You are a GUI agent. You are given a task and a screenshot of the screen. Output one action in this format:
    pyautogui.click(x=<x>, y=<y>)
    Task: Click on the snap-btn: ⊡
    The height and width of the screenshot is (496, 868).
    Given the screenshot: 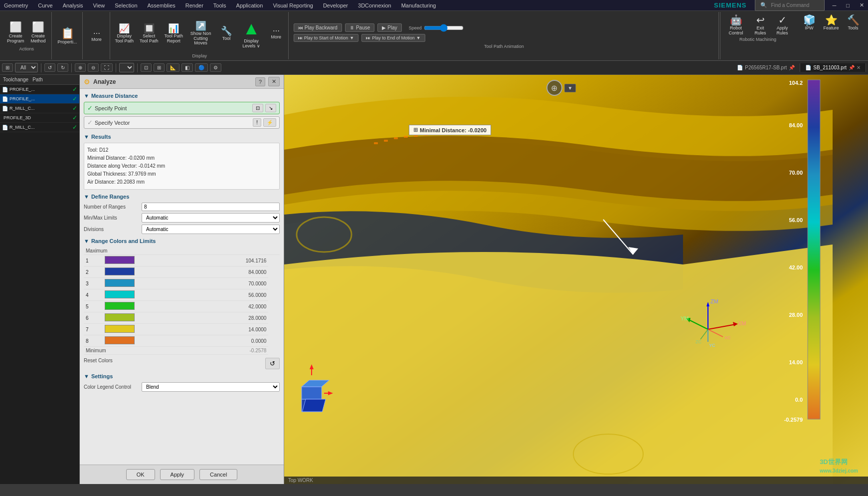 What is the action you would take?
    pyautogui.click(x=146, y=68)
    